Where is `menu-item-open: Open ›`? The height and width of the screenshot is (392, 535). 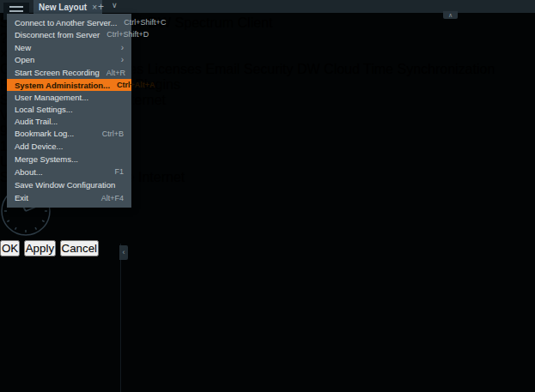
menu-item-open: Open › is located at coordinates (69, 60).